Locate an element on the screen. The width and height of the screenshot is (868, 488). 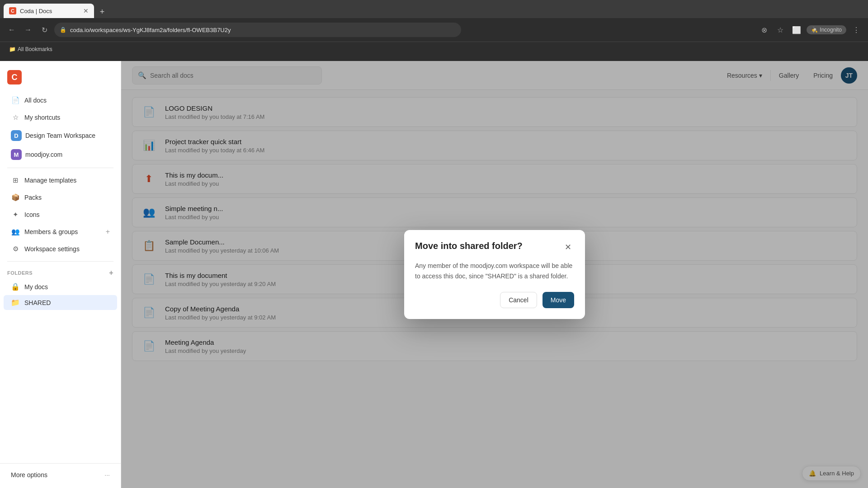
lock-icon: 🔒 is located at coordinates (63, 30).